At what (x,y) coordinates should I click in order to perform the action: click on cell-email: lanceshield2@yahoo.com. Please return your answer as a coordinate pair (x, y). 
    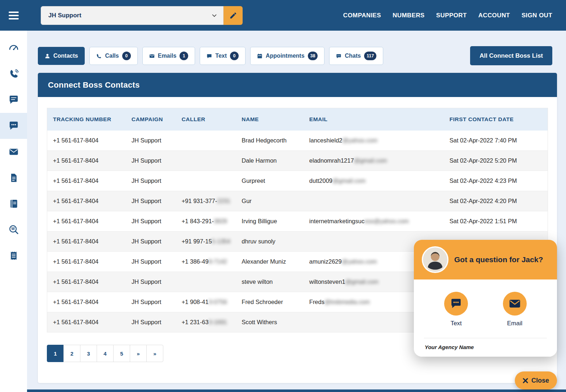
    Looking at the image, I should click on (375, 141).